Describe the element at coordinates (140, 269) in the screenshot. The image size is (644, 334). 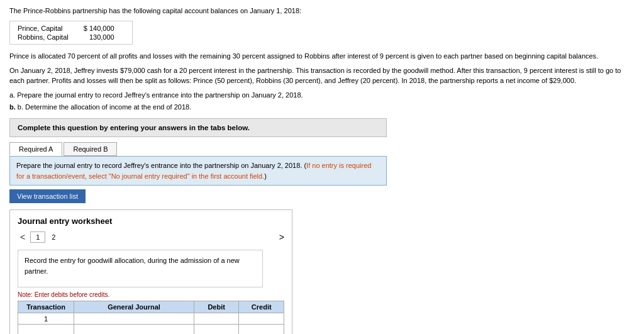
I see `entry-description: Record the entry for goodwill allocation…` at that location.